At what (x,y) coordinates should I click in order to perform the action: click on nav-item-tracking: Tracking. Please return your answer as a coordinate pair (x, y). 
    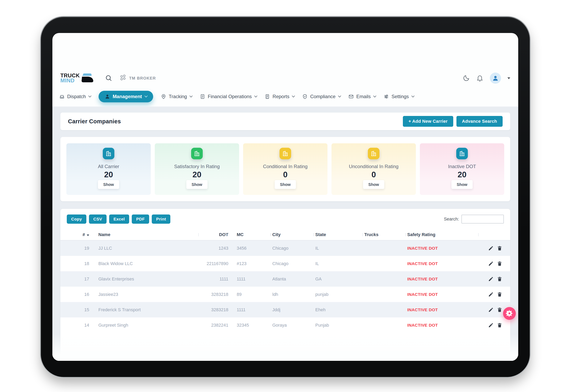
    Looking at the image, I should click on (176, 97).